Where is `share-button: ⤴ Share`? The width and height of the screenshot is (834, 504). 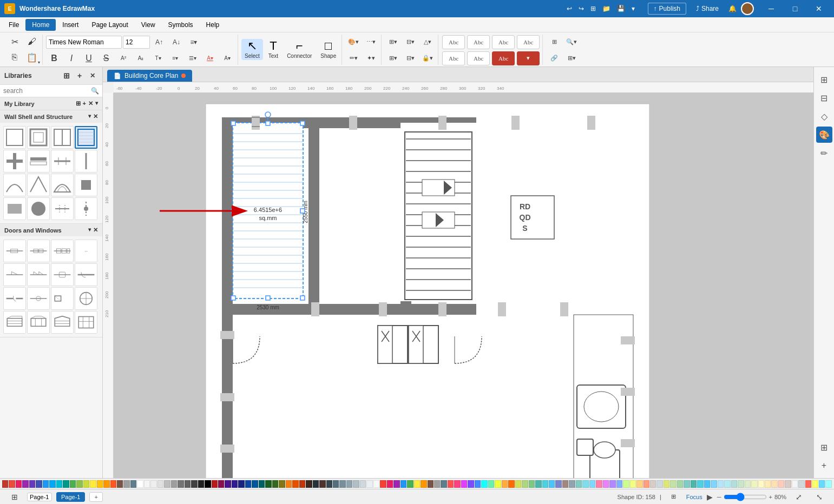 share-button: ⤴ Share is located at coordinates (707, 9).